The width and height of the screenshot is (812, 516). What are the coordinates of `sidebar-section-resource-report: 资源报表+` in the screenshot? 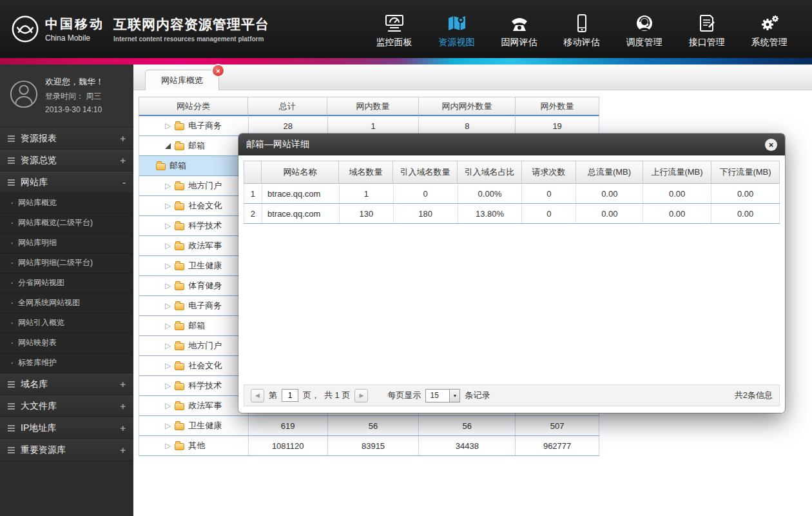 It's located at (67, 139).